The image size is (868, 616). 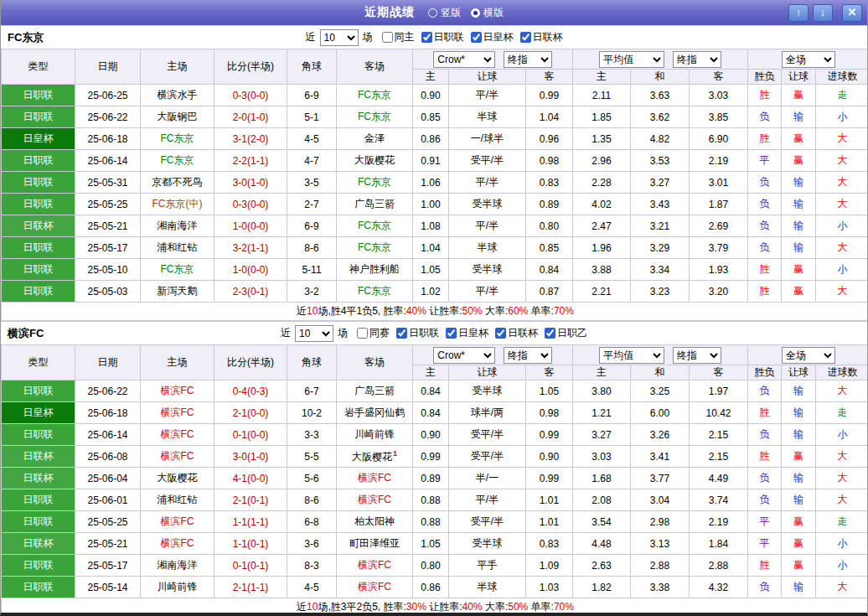 I want to click on col-odds-home: 主, so click(x=431, y=373).